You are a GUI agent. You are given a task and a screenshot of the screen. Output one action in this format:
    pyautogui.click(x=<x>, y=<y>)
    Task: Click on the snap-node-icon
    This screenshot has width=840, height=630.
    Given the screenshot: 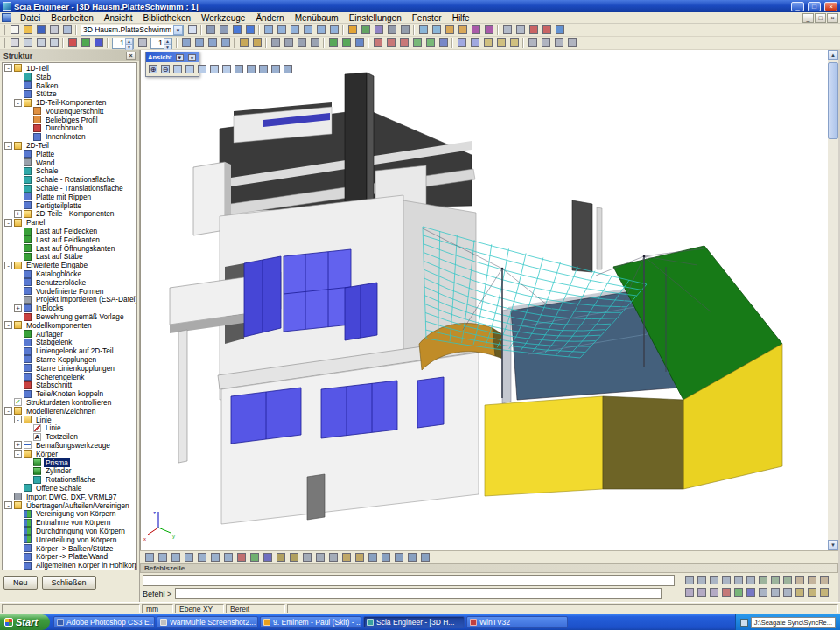 What is the action you would take?
    pyautogui.click(x=702, y=581)
    